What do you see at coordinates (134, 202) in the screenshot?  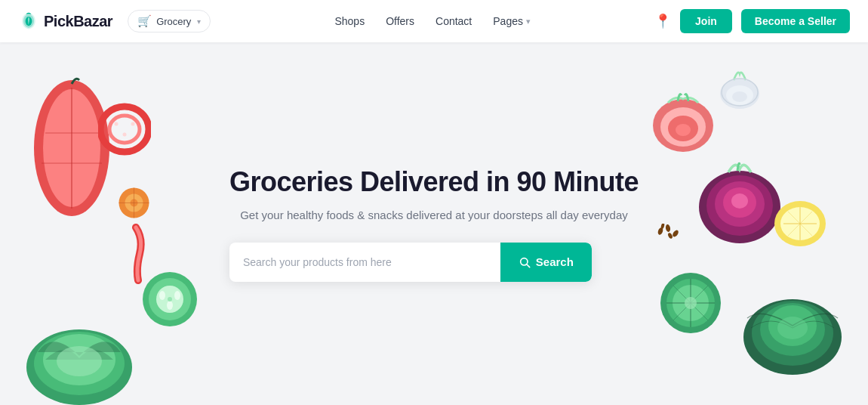 I see `carrot-slice-decoration` at bounding box center [134, 202].